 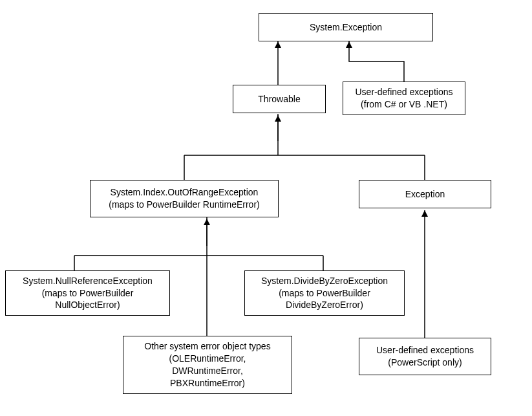 What do you see at coordinates (207, 383) in the screenshot?
I see `node-label-line: PBXRuntimeError)` at bounding box center [207, 383].